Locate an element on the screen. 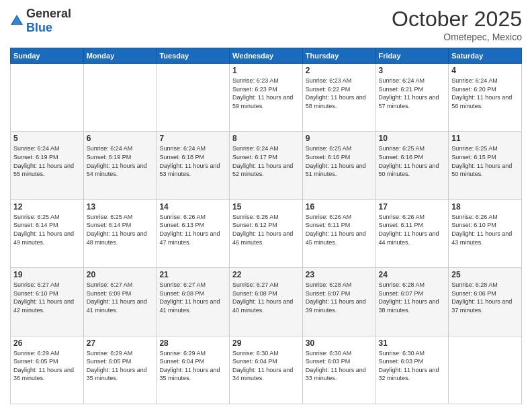  day-info: Sunrise: 6:27 AMSunset: 6:09 PMDaylight:… is located at coordinates (120, 298).